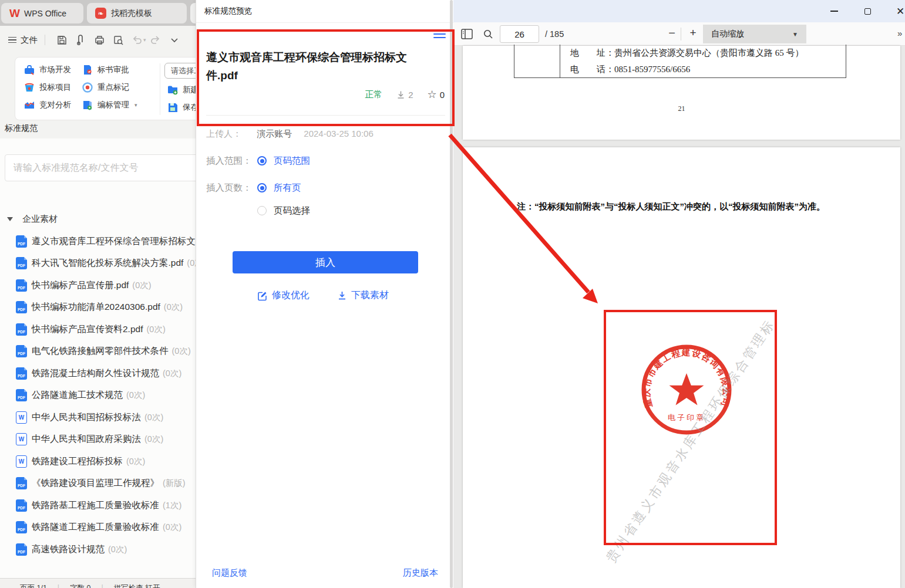 Image resolution: width=905 pixels, height=588 pixels. Describe the element at coordinates (488, 34) in the screenshot. I see `search-icon` at that location.